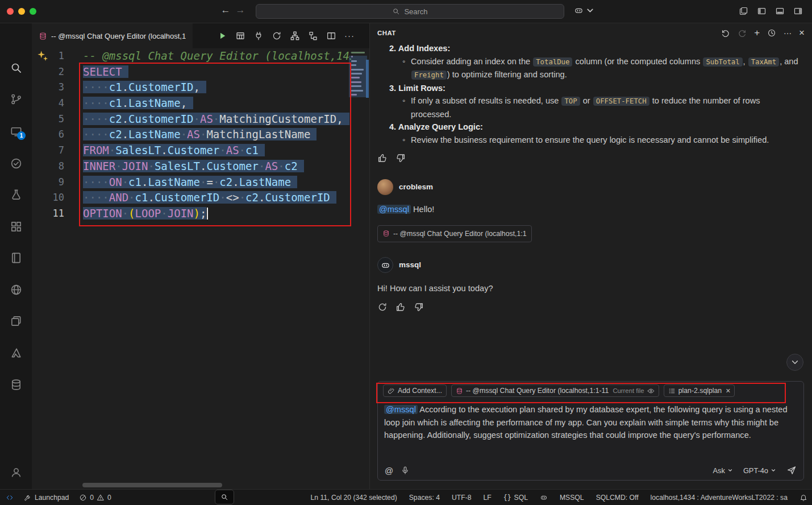 The height and width of the screenshot is (505, 812). Describe the element at coordinates (10, 498) in the screenshot. I see `remote-indicator` at that location.